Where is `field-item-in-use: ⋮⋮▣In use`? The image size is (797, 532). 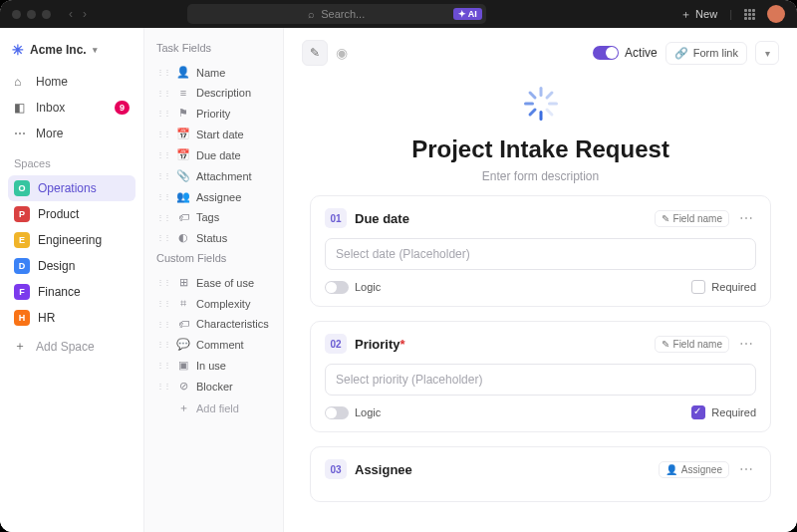
field-item-in-use: ⋮⋮▣In use is located at coordinates (213, 365).